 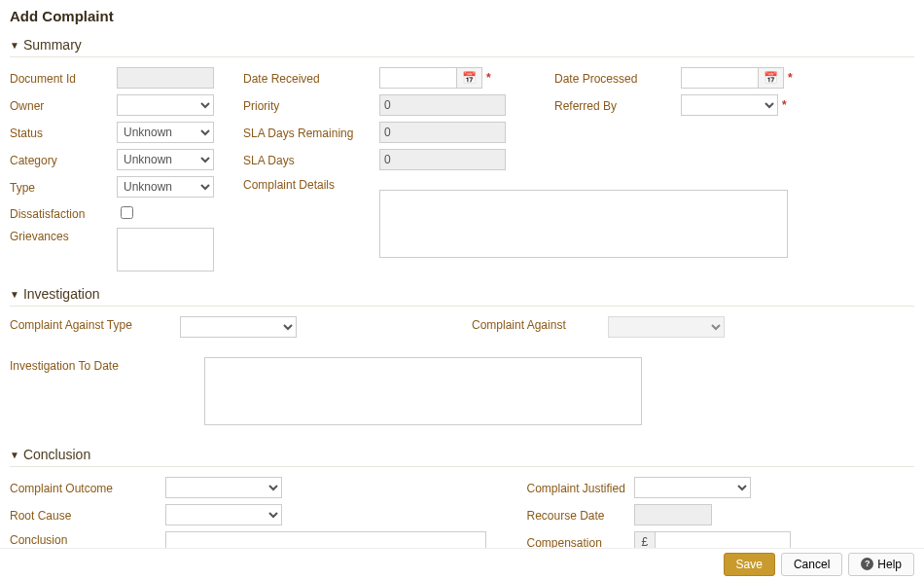 I want to click on date-processed-picker-button: 📅, so click(x=771, y=78).